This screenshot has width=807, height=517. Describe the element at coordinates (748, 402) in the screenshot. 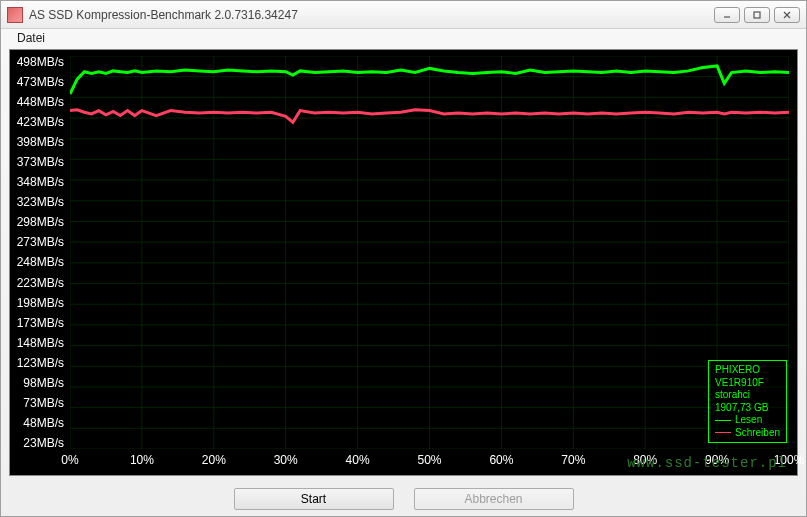

I see `legend-box: PHIXERO VE1R910F storahci 1907,73 GB Les…` at that location.